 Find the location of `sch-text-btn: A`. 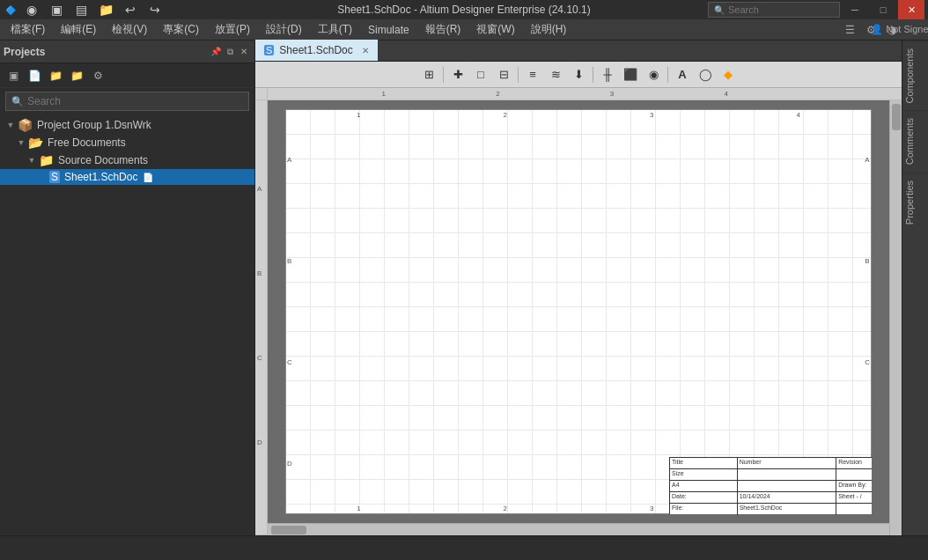

sch-text-btn: A is located at coordinates (682, 75).